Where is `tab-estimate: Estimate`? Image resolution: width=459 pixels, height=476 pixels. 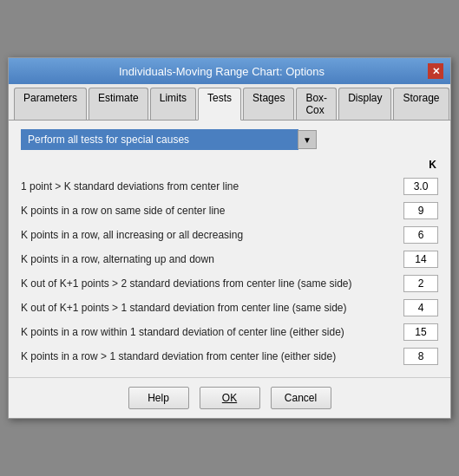 tab-estimate: Estimate is located at coordinates (118, 104).